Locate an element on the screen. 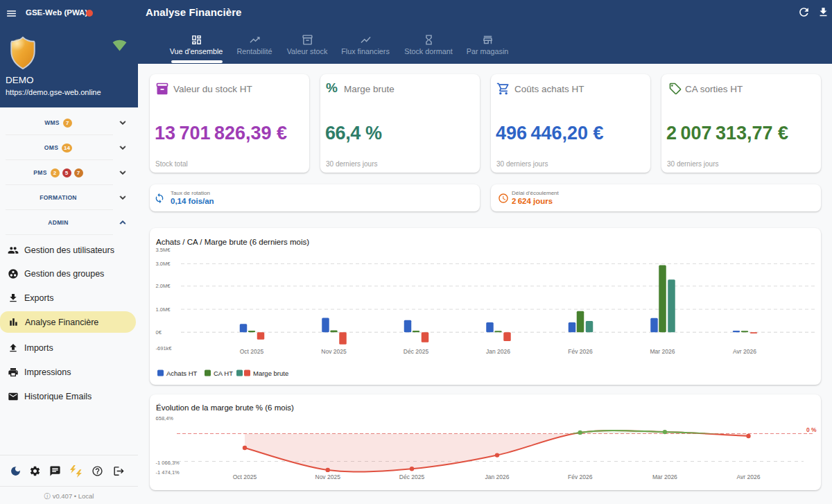 Image resolution: width=832 pixels, height=504 pixels. svg-text: Marge brute is located at coordinates (270, 373).